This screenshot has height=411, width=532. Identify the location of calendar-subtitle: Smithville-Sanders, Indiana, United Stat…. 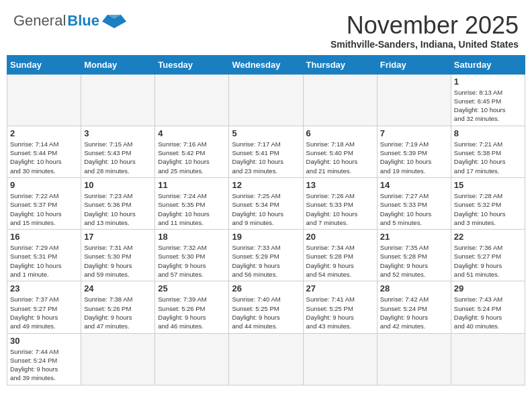
(425, 44).